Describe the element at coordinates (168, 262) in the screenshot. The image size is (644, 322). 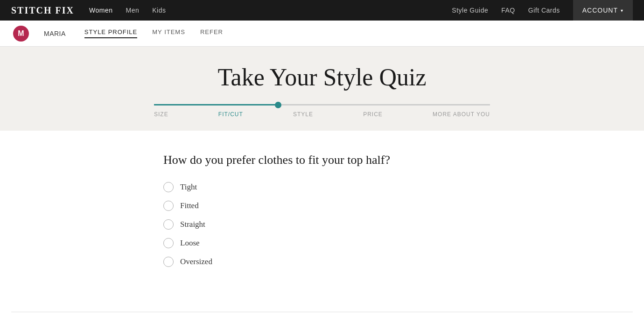
I see `radio-oversized` at that location.